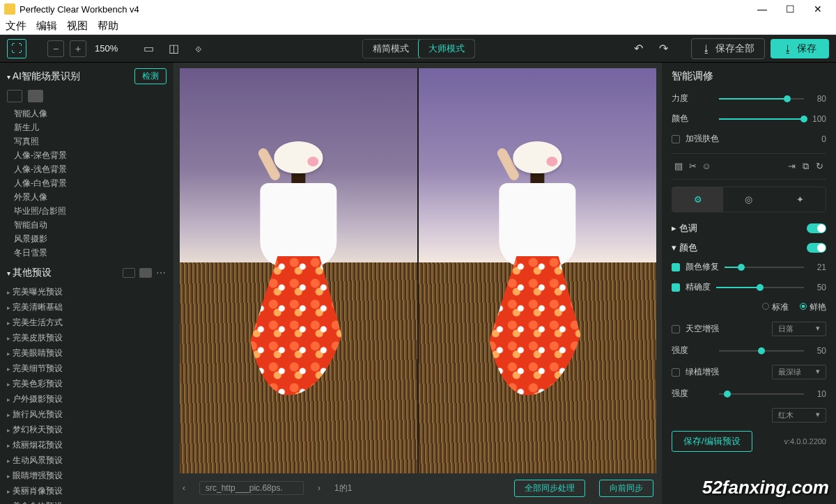 This screenshot has width=836, height=504. What do you see at coordinates (86, 446) in the screenshot?
I see `preset-item: 炫丽烟花预设` at bounding box center [86, 446].